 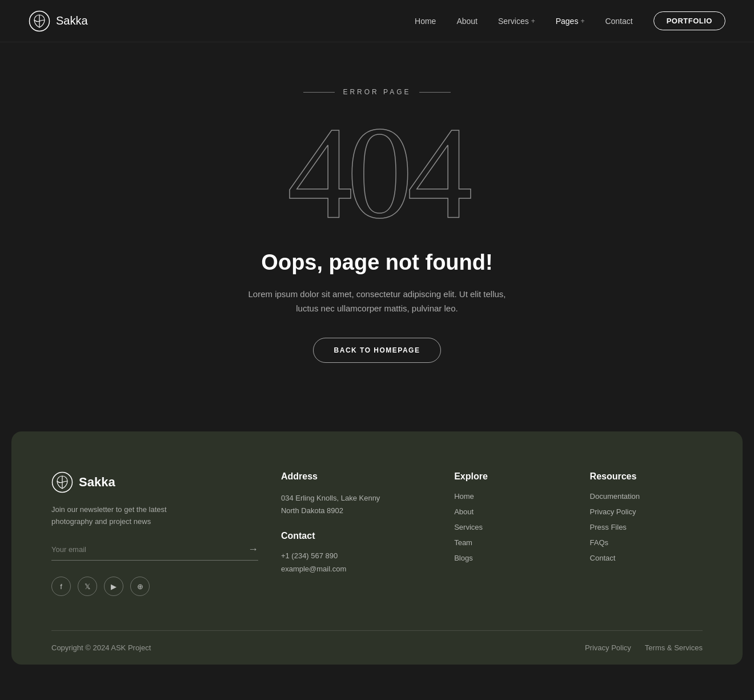 What do you see at coordinates (253, 550) in the screenshot?
I see `email-submit-arrow: →` at bounding box center [253, 550].